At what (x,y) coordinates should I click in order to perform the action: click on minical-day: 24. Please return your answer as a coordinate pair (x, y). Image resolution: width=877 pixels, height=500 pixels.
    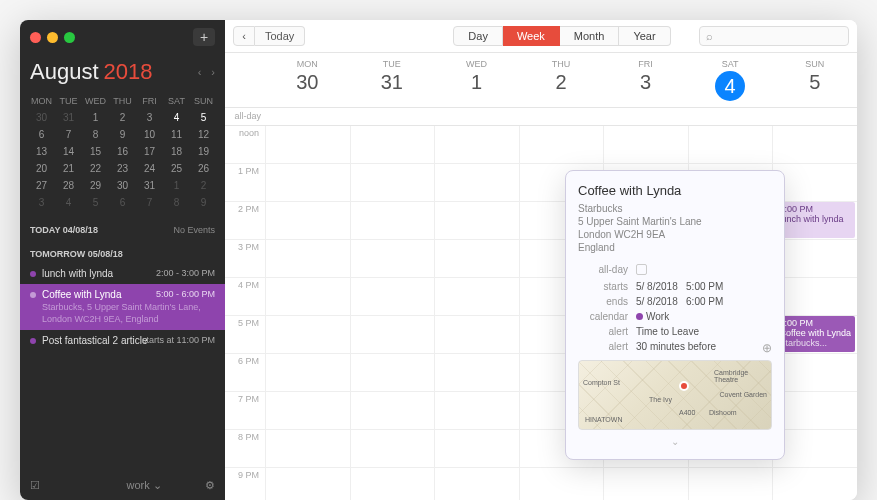
    Looking at the image, I should click on (150, 168).